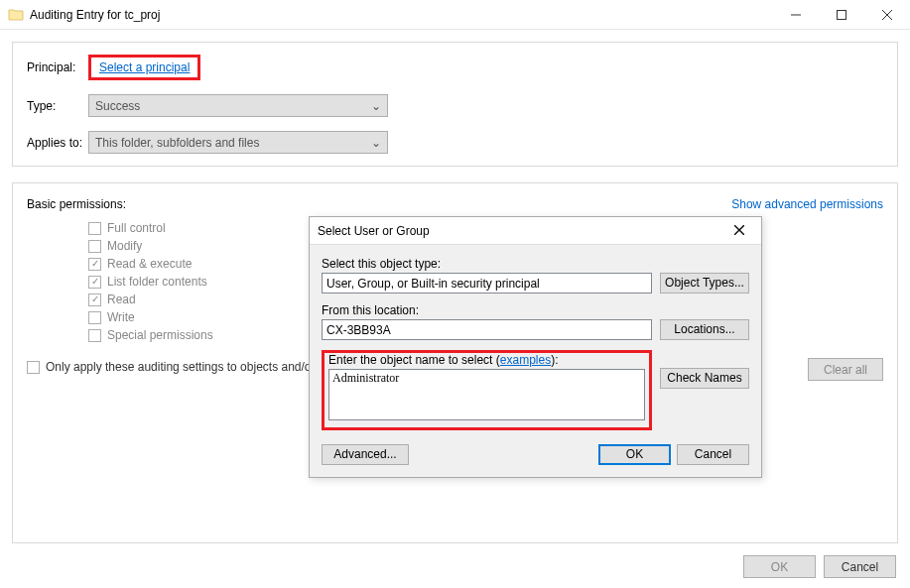 The image size is (910, 588). I want to click on object-type-label: Select this object type:, so click(536, 264).